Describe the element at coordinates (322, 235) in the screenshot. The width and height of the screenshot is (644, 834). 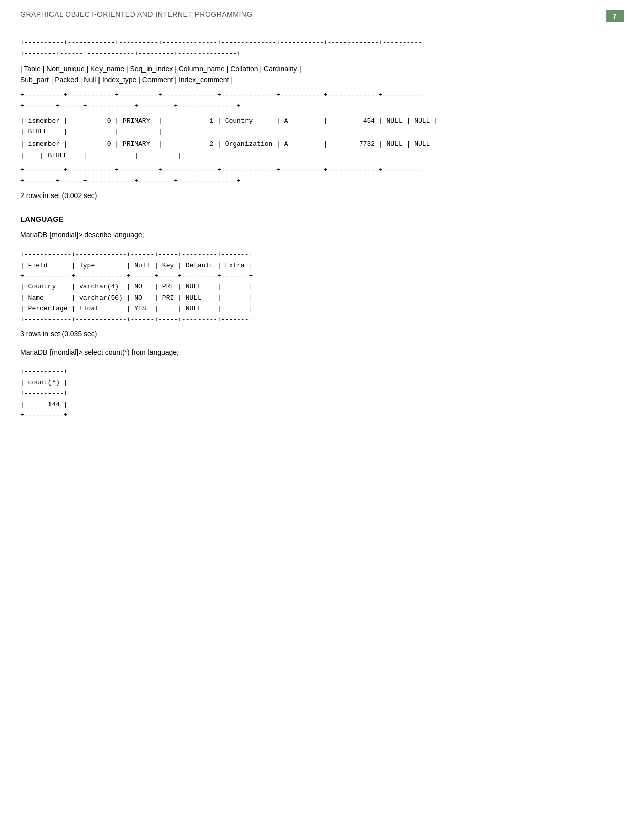
I see `describe-command: MariaDB [mondial]> describe language;` at that location.